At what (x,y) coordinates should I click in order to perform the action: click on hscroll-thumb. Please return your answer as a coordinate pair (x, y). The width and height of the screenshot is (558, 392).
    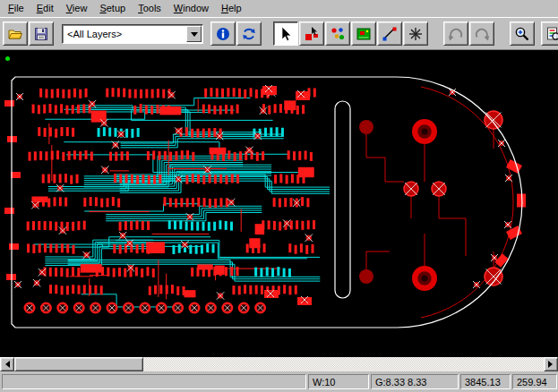
    Looking at the image, I should click on (79, 364).